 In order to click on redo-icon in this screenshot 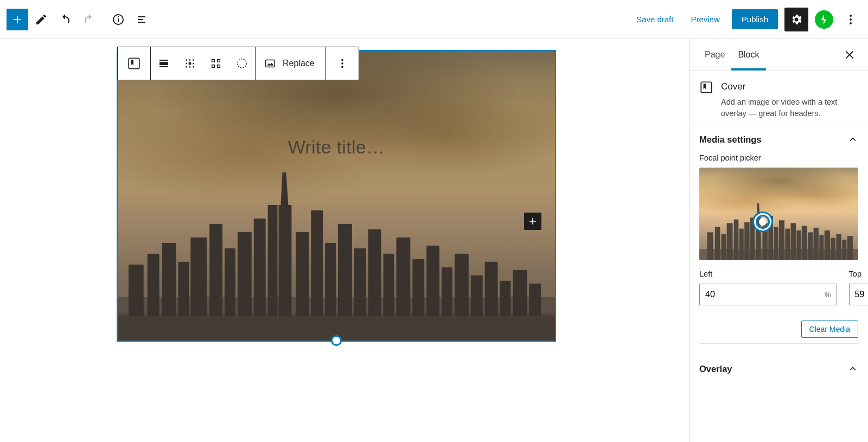, I will do `click(89, 20)`.